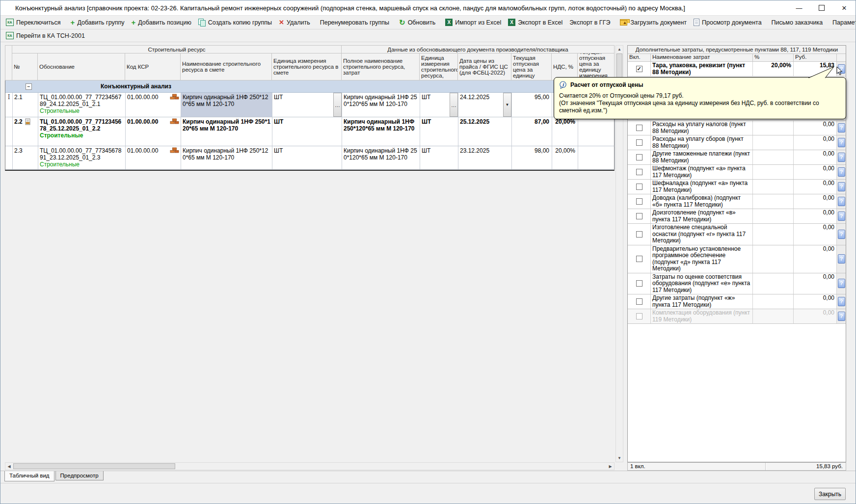 The height and width of the screenshot is (504, 856). What do you see at coordinates (702, 284) in the screenshot?
I see `cost-name: Затраты по оценке соответствия оборудова…` at bounding box center [702, 284].